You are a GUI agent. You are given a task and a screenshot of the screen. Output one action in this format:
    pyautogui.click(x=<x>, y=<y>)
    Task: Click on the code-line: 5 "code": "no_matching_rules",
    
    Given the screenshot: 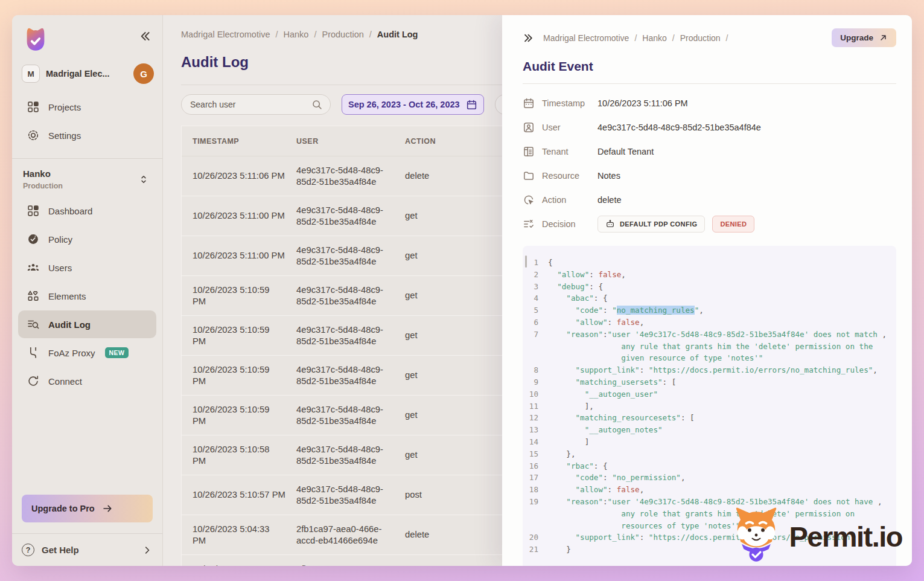 What is the action you would take?
    pyautogui.click(x=707, y=310)
    